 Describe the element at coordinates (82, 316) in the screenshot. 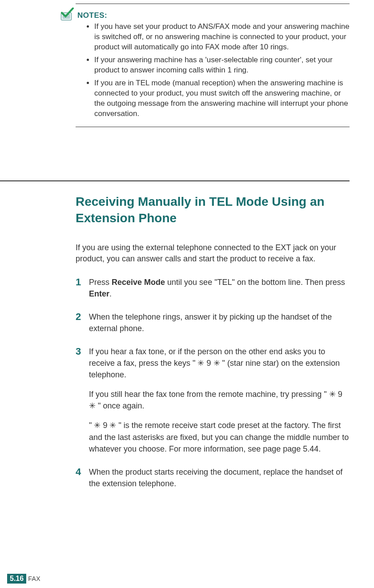

I see `step-number: 2` at that location.